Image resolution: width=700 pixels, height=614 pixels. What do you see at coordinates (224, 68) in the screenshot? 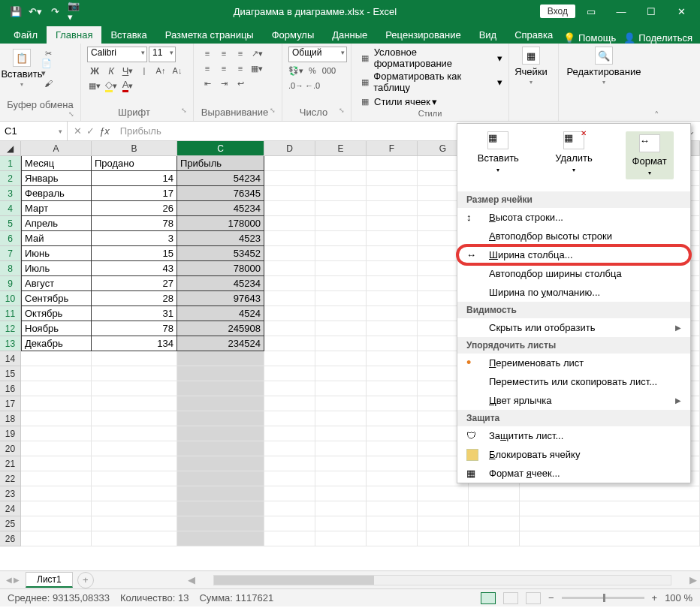
I see `align-center-icon: ≡` at bounding box center [224, 68].